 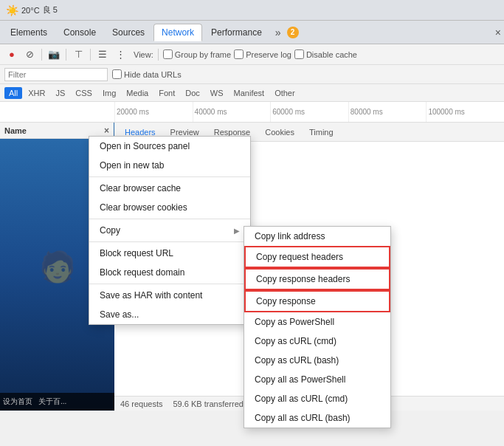 What do you see at coordinates (317, 418) in the screenshot?
I see `submenu-copy-all-curl-bash: Copy all as cURL (bash)` at bounding box center [317, 418].